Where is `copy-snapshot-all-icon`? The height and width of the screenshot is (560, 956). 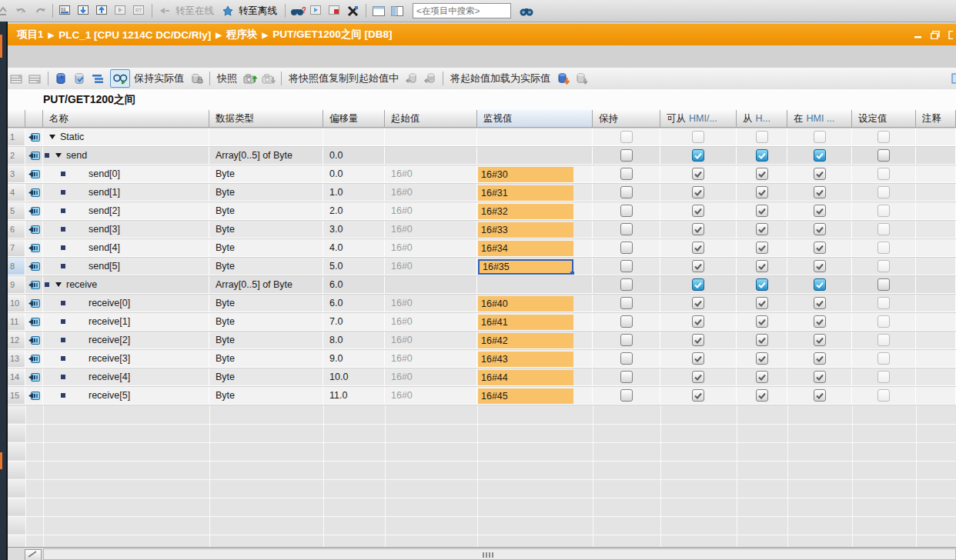 copy-snapshot-all-icon is located at coordinates (430, 78).